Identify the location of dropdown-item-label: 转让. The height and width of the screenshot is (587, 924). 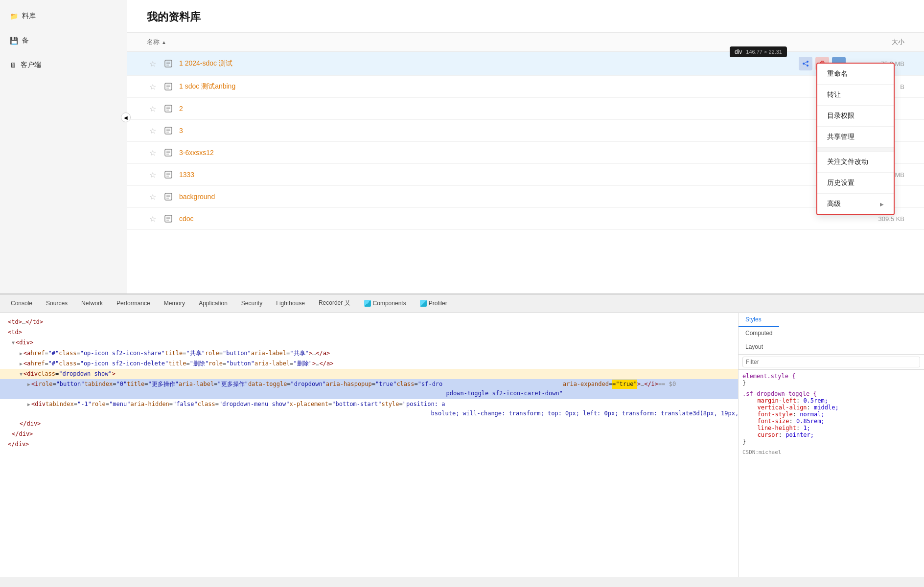
(834, 95).